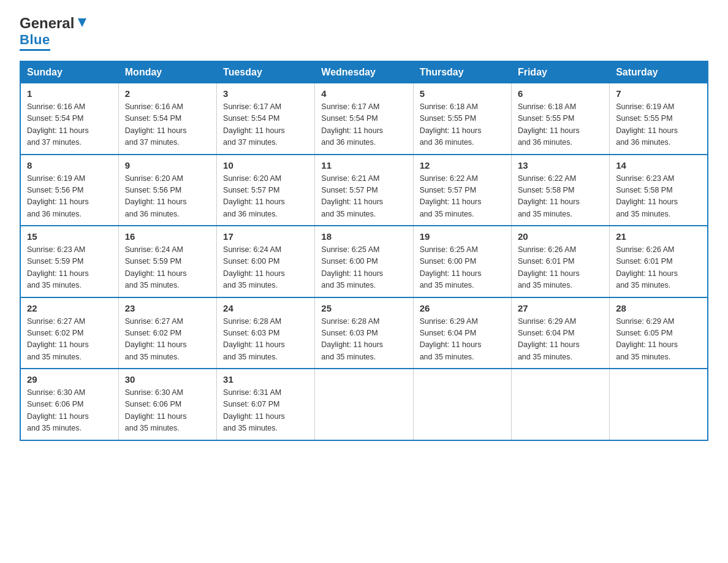  What do you see at coordinates (462, 119) in the screenshot?
I see `calendar-cell: 5 Sunrise: 6:18 AM Sunset: 5:55 PM Dayli…` at bounding box center [462, 119].